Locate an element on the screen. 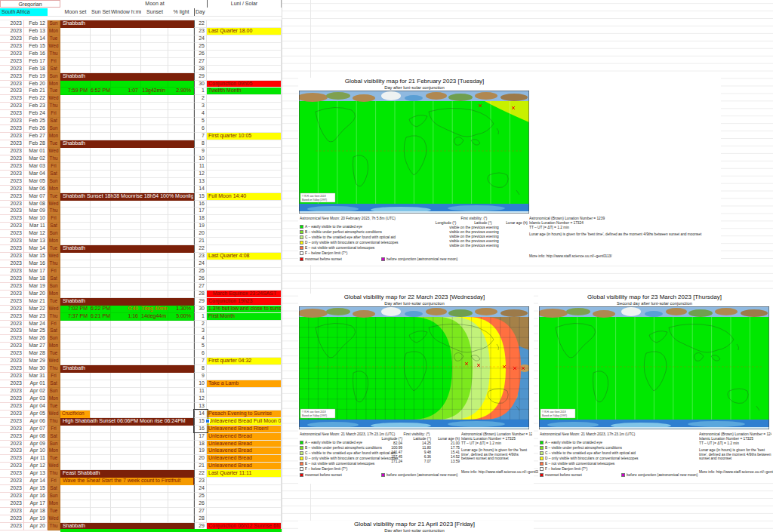  cell-date: Mar 26 is located at coordinates (36, 339).